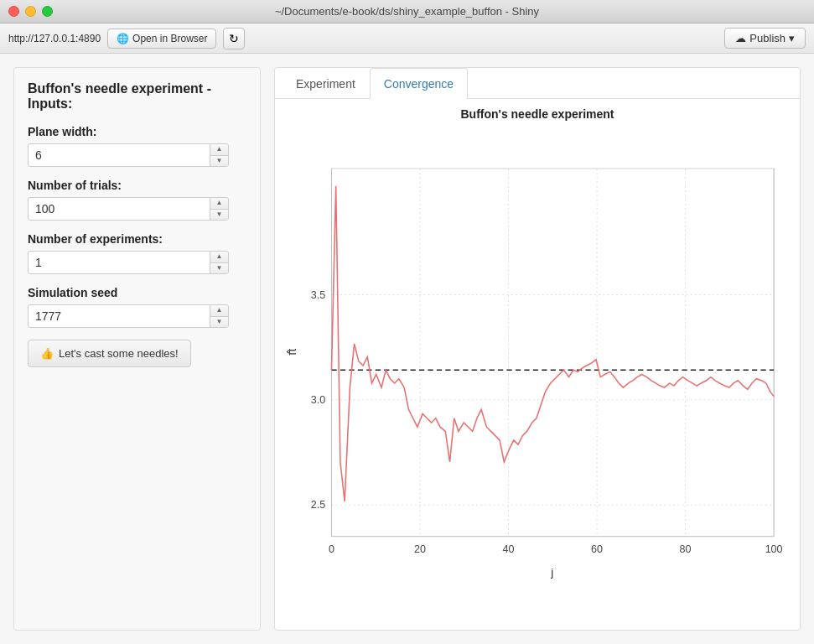 Image resolution: width=814 pixels, height=644 pixels. What do you see at coordinates (419, 84) in the screenshot?
I see `tab-convergence: Convergence` at bounding box center [419, 84].